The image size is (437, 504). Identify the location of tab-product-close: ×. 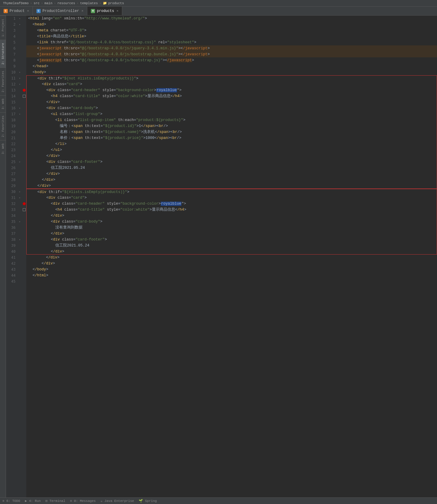
(28, 11).